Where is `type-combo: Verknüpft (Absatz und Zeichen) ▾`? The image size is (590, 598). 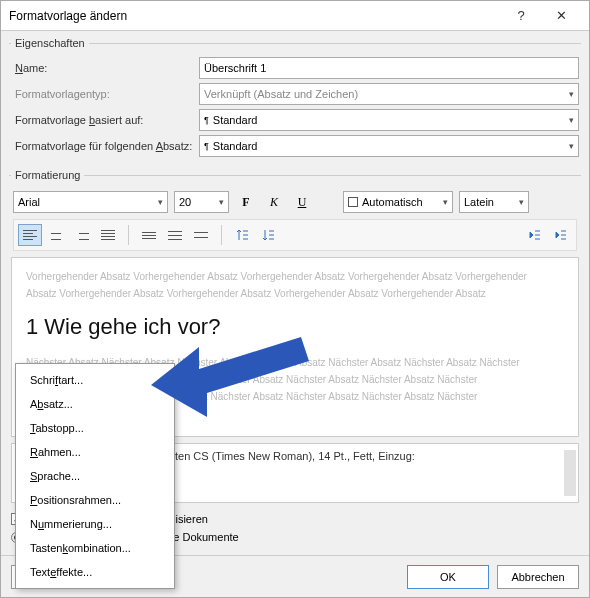 type-combo: Verknüpft (Absatz und Zeichen) ▾ is located at coordinates (389, 94).